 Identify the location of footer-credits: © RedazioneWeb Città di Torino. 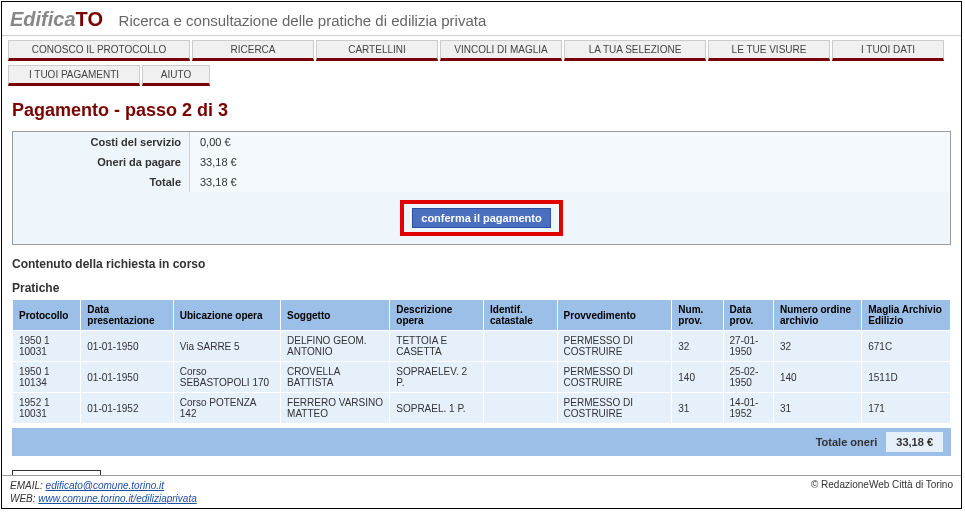
(882, 492).